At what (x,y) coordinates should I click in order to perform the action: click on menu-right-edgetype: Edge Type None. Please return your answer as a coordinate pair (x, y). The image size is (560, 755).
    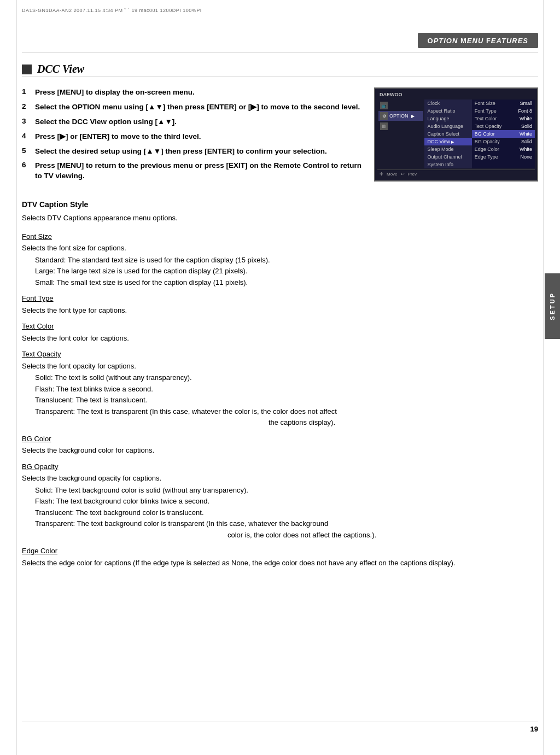
    Looking at the image, I should click on (503, 157).